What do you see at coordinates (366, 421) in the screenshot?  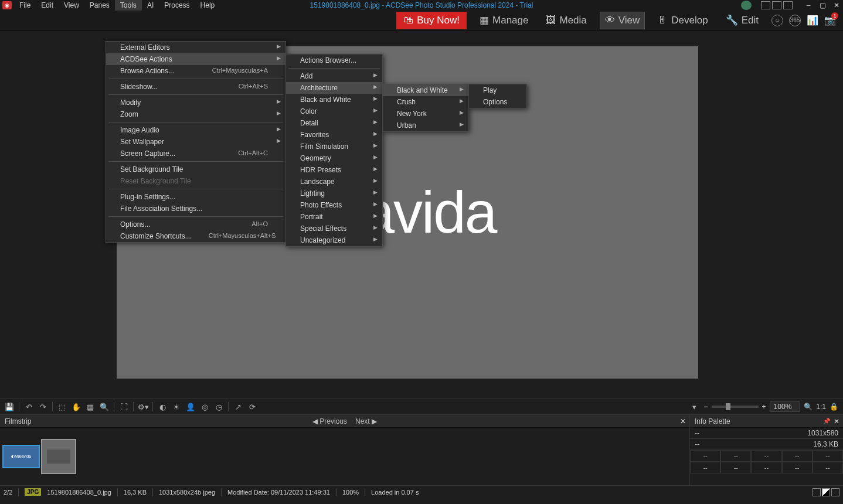 I see `next-button: Next ▶` at bounding box center [366, 421].